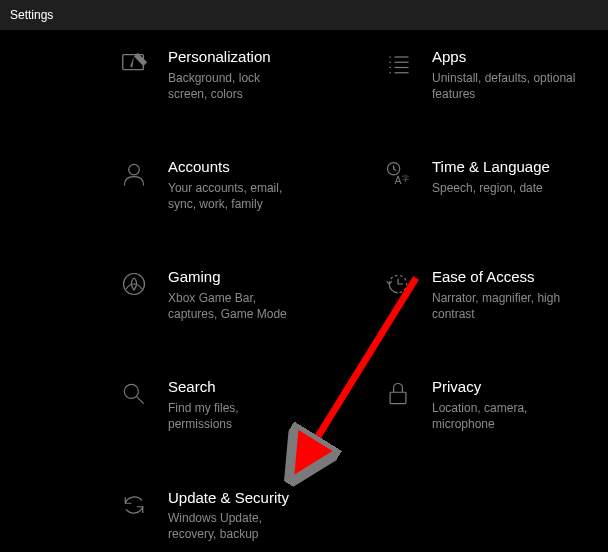  What do you see at coordinates (32, 15) in the screenshot?
I see `window-title: Settings` at bounding box center [32, 15].